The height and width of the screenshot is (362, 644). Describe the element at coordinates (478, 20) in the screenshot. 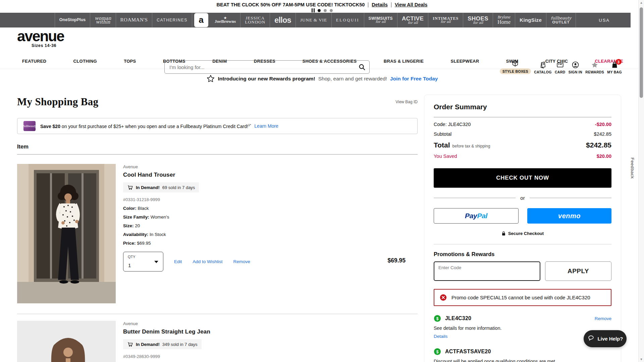

I see `brand-shoes-for-all: SHOES for all` at that location.